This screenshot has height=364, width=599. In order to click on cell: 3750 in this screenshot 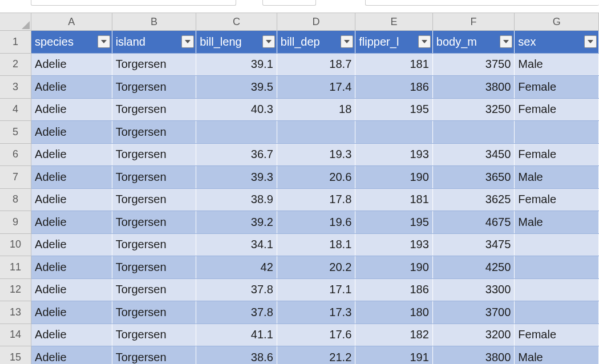, I will do `click(473, 64)`.